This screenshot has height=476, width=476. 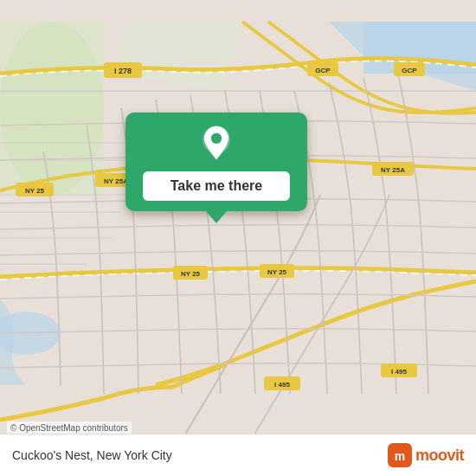 I want to click on take-me-there-overlay: Take me there, so click(x=216, y=168).